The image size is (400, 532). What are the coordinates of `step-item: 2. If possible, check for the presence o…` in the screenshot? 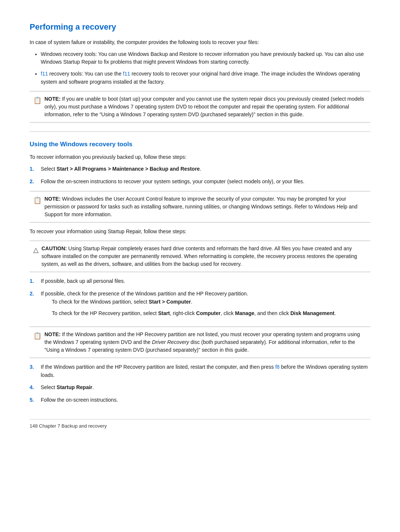 It's located at (200, 306).